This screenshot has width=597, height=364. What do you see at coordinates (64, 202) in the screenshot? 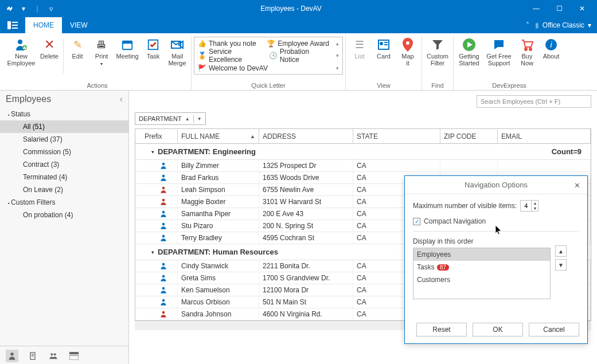
I see `sidebar-group-custom: Custom Filters` at bounding box center [64, 202].